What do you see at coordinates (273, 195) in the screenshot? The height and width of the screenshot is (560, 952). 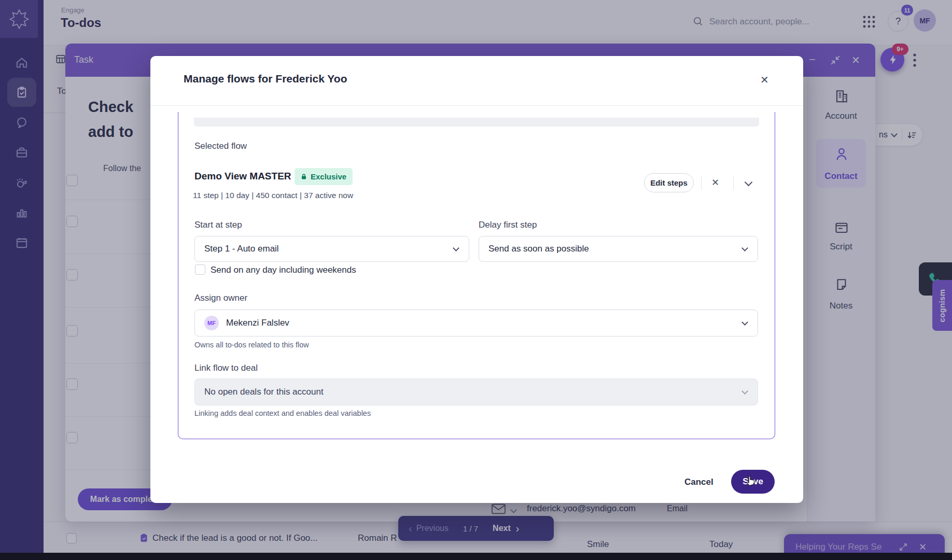 I see `flow-stats: 11 step | 10 day | 450 contact | 37 acti…` at bounding box center [273, 195].